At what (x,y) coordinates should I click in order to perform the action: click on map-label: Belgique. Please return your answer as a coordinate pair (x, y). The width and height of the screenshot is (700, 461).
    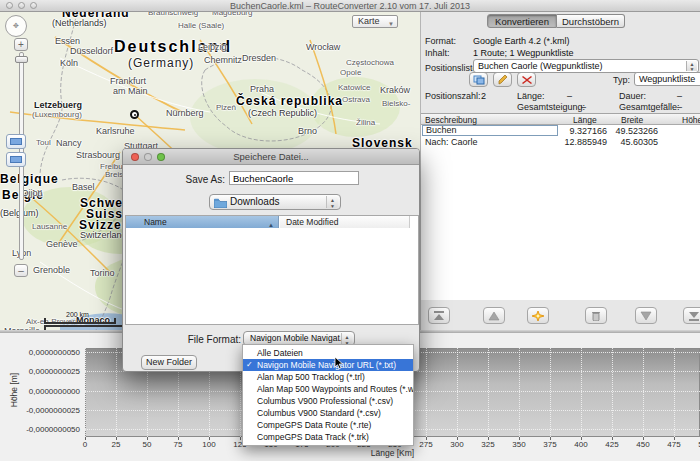
    Looking at the image, I should click on (30, 179).